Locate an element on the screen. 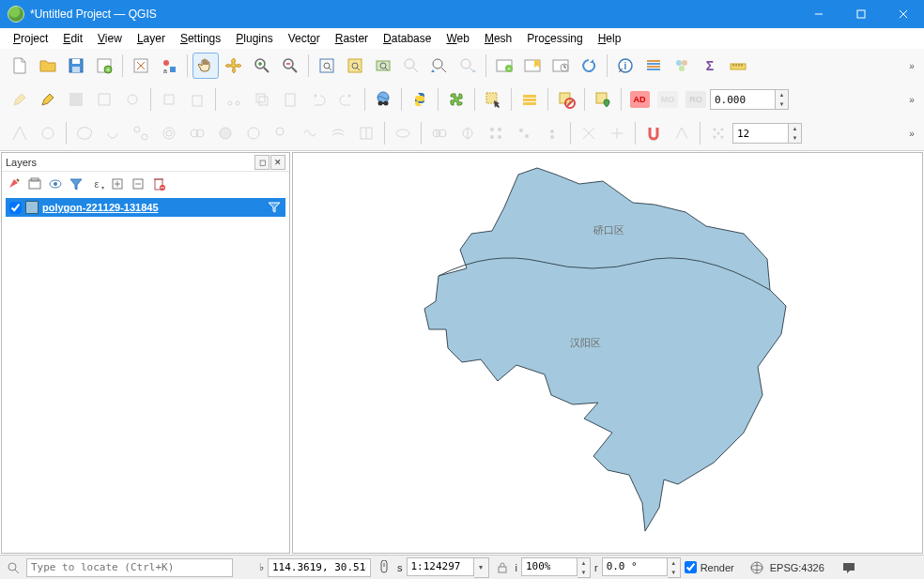 The height and width of the screenshot is (579, 924). menu-raster: Raster is located at coordinates (351, 38).